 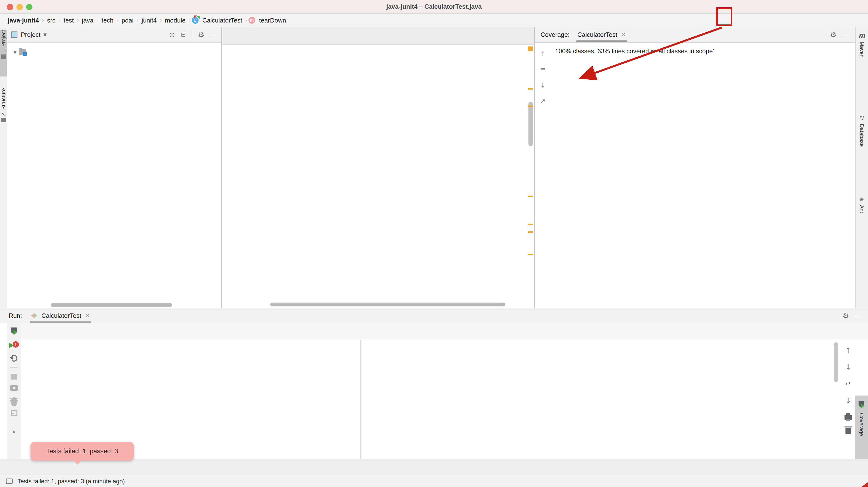 I want to click on breadcrumb-item: pdai, so click(x=127, y=21).